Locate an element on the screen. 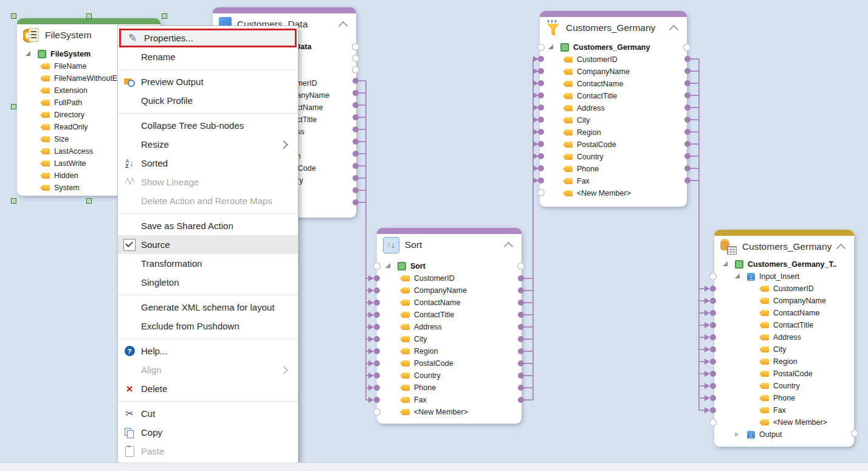 This screenshot has width=868, height=471. submenu-arrow-icon is located at coordinates (284, 144).